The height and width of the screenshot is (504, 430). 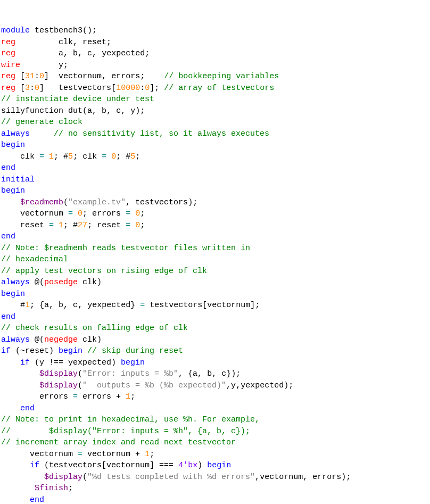 I want to click on comment: // hexadecimal, so click(x=35, y=260).